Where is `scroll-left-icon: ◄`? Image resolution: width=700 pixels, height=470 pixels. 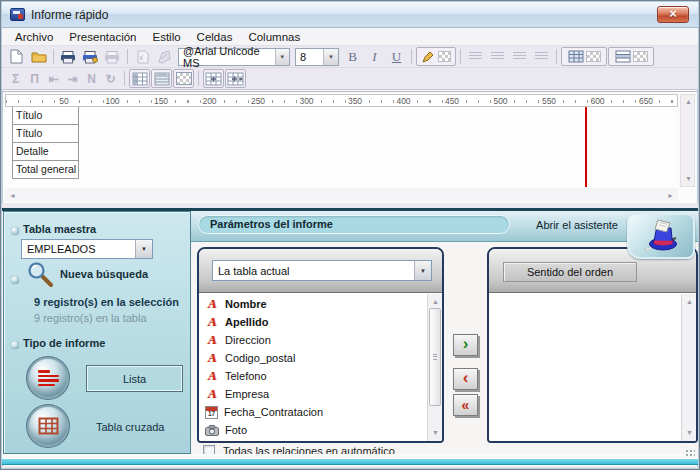 scroll-left-icon: ◄ is located at coordinates (12, 196).